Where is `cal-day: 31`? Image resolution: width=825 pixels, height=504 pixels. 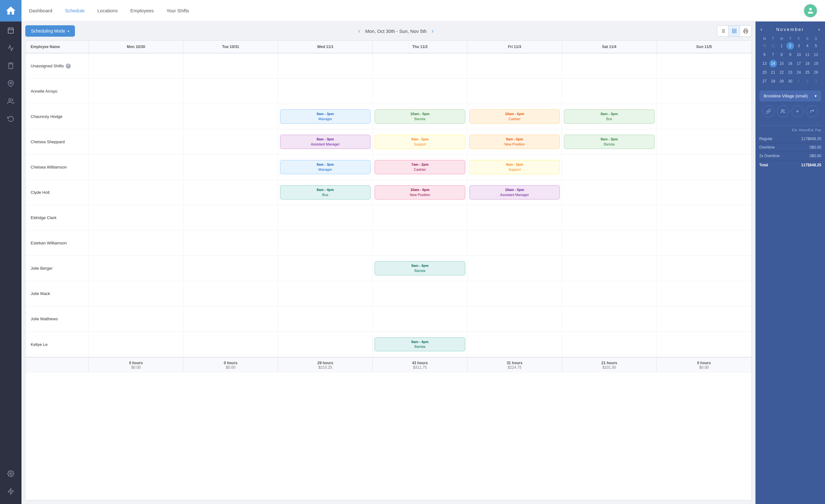
cal-day: 31 is located at coordinates (773, 46).